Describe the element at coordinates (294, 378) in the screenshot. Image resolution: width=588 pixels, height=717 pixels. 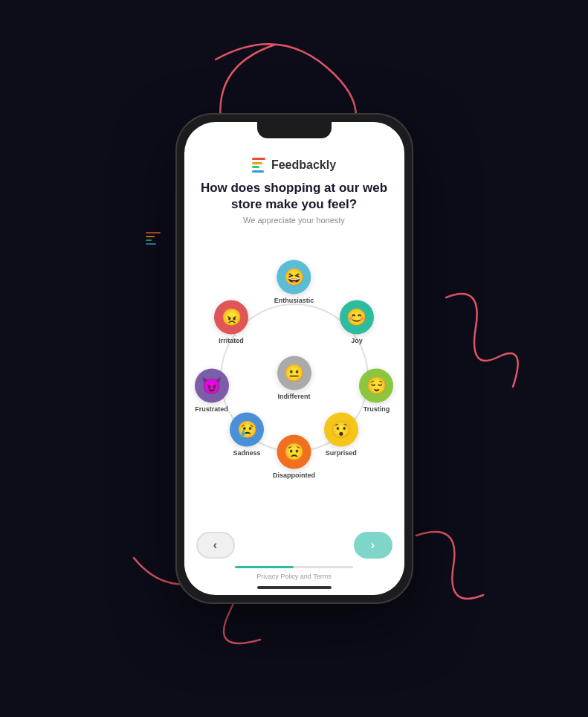
I see `emotion-indifferent: 😐 Indifferent` at that location.